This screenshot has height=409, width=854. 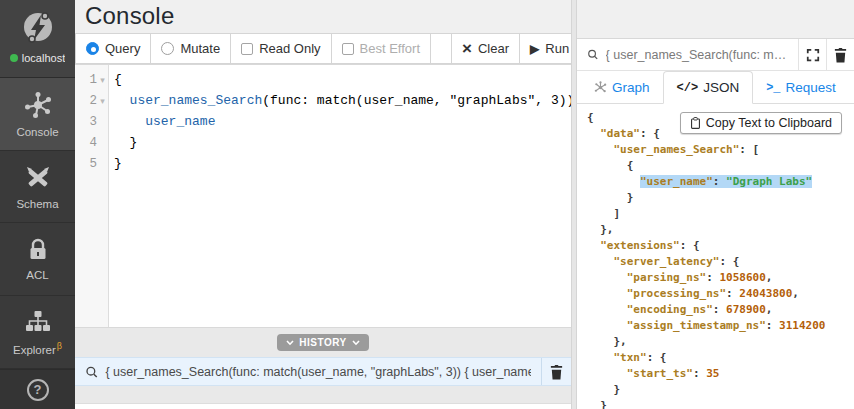 I want to click on gutter-line-number: 5, so click(x=92, y=164).